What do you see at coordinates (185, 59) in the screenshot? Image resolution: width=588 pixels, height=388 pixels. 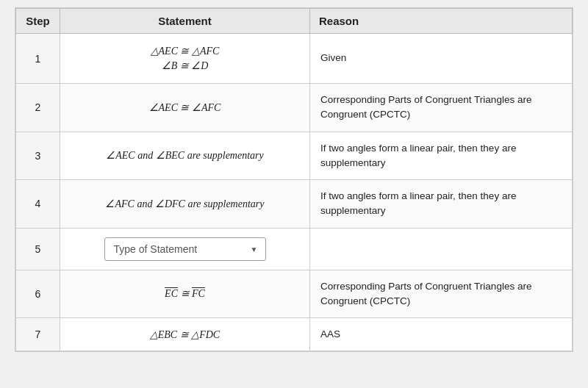 I see `statement-math: △AEC ≅ △AFC ∠B ≅ ∠D` at bounding box center [185, 59].